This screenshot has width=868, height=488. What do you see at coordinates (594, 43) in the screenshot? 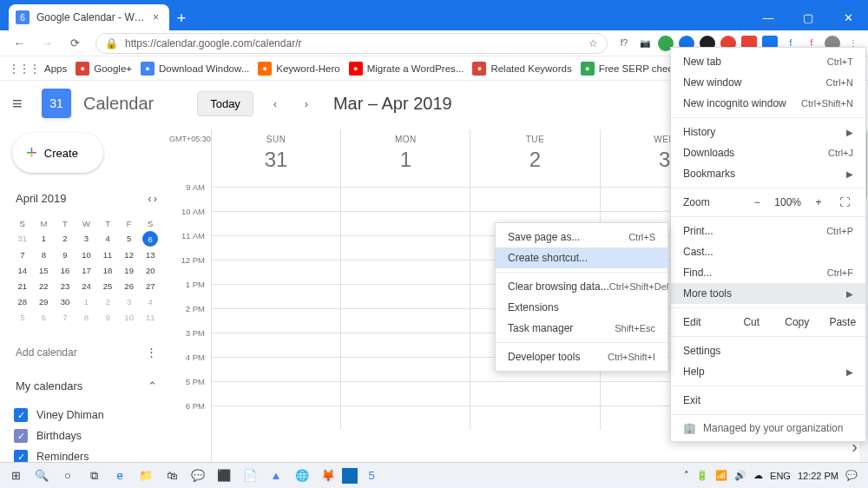
I see `star-icon: ☆` at bounding box center [594, 43].